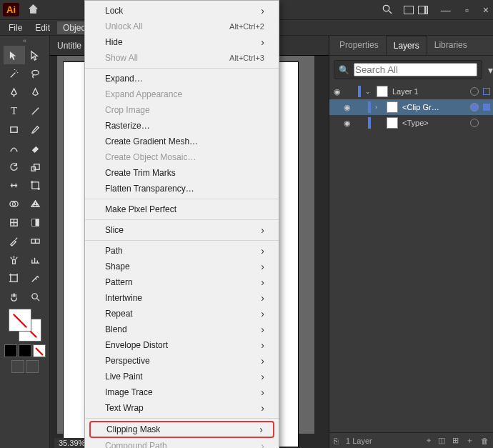 This screenshot has width=493, height=448. I want to click on menu-expand: Expand…, so click(181, 79).